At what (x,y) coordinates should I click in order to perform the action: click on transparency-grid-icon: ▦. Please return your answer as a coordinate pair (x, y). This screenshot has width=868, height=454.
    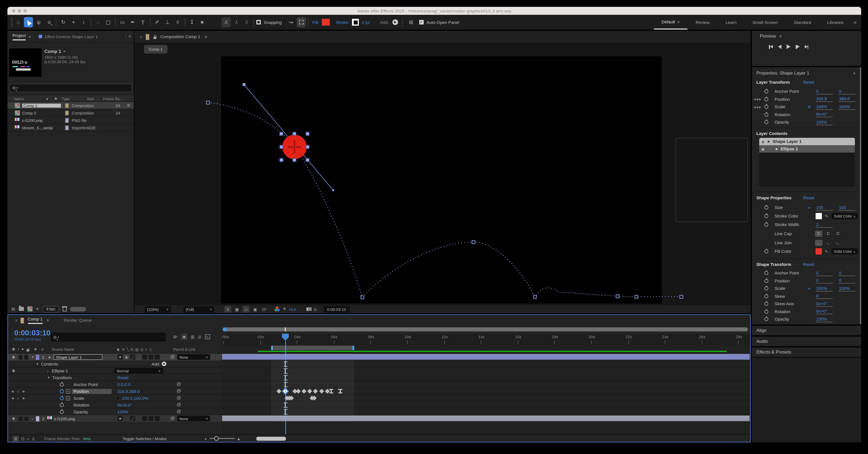
    Looking at the image, I should click on (237, 309).